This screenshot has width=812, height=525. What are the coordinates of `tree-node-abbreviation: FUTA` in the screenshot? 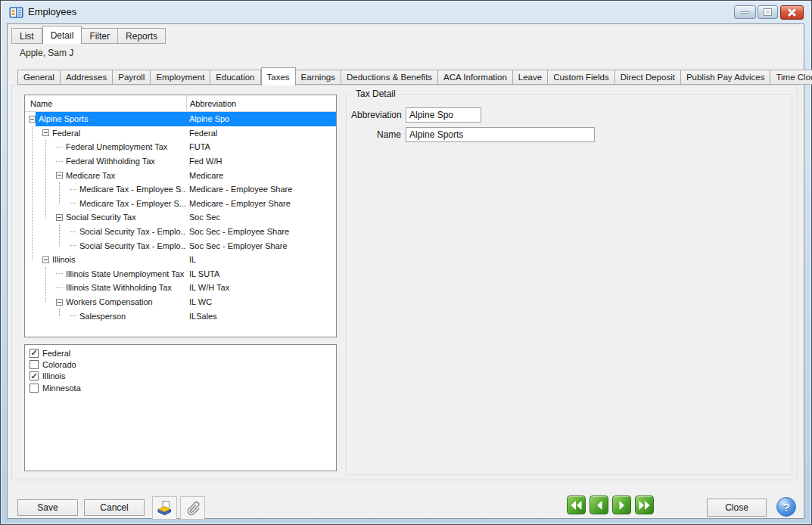 It's located at (261, 147).